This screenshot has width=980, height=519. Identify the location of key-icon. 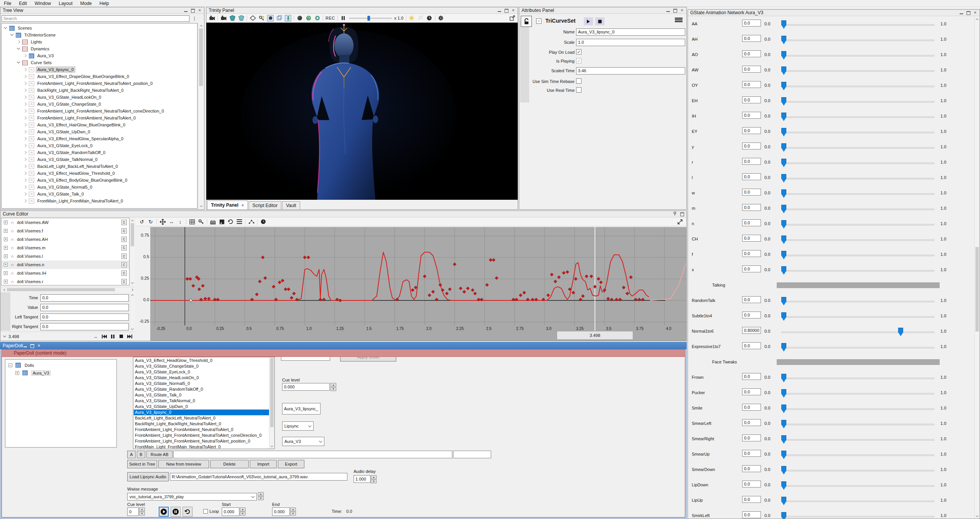
(261, 18).